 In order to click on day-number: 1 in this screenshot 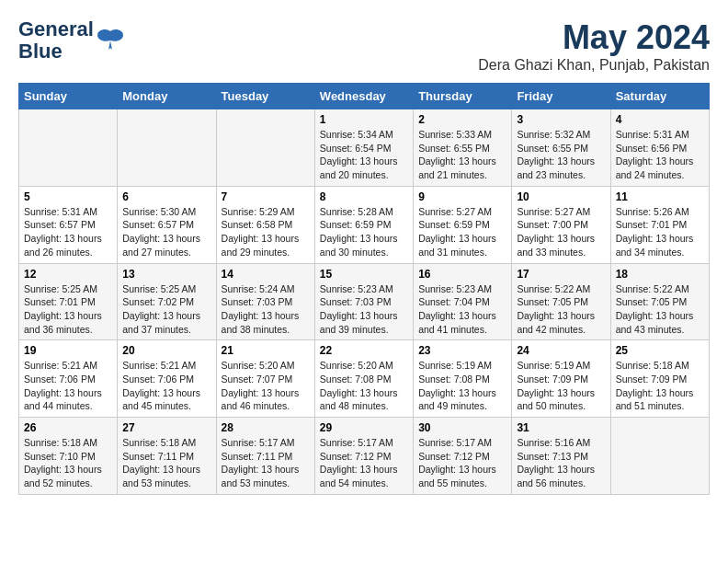, I will do `click(364, 120)`.